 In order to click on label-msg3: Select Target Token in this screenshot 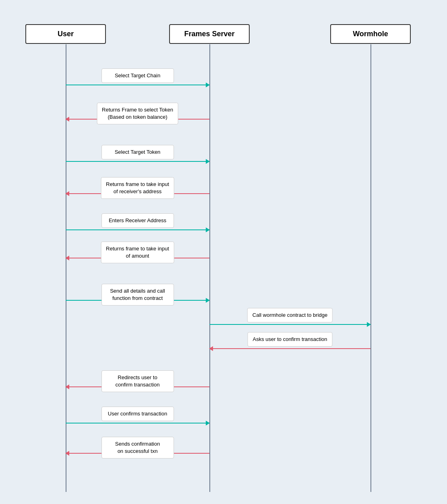, I will do `click(138, 152)`.